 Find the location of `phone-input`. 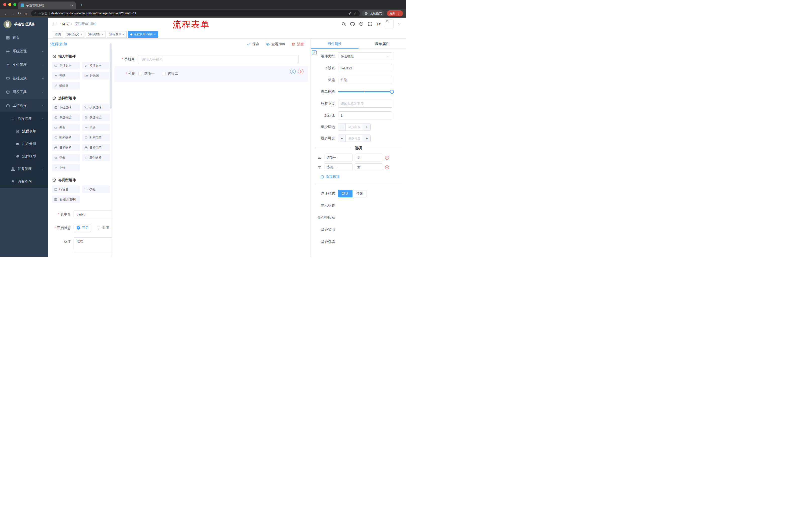

phone-input is located at coordinates (219, 59).